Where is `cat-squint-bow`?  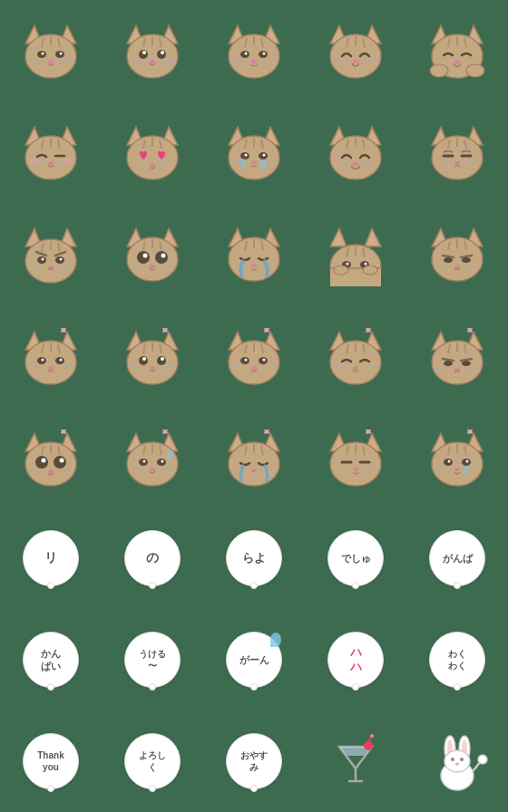
cat-squint-bow is located at coordinates (356, 355).